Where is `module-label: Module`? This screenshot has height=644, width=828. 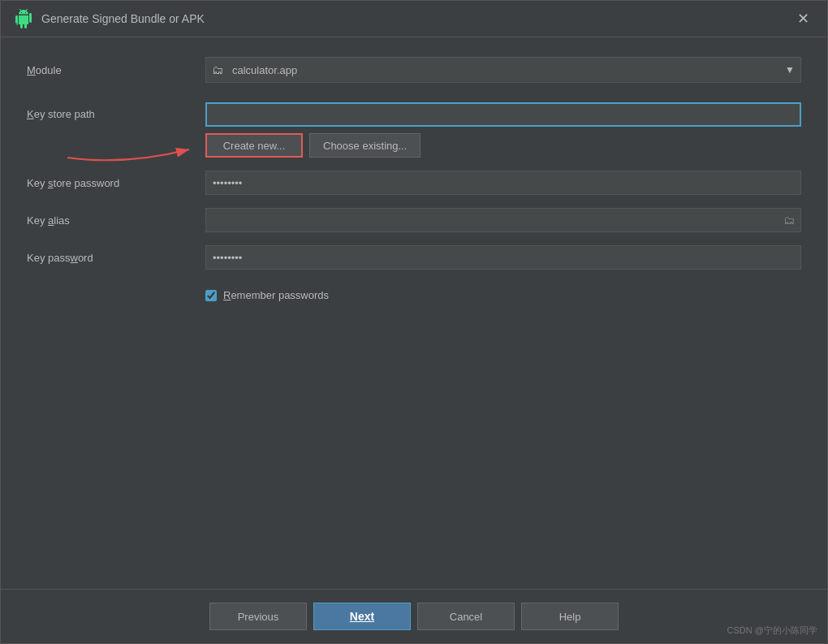 module-label: Module is located at coordinates (116, 70).